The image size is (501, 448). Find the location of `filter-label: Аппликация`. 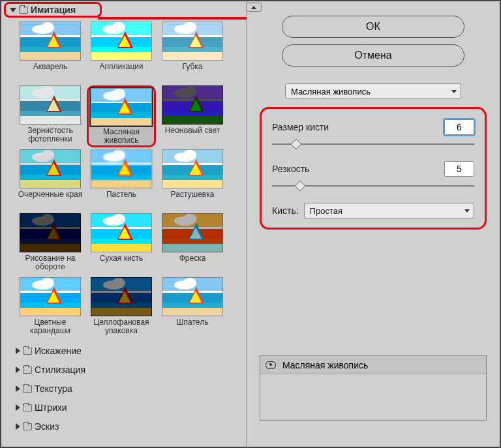

filter-label: Аппликация is located at coordinates (121, 66).